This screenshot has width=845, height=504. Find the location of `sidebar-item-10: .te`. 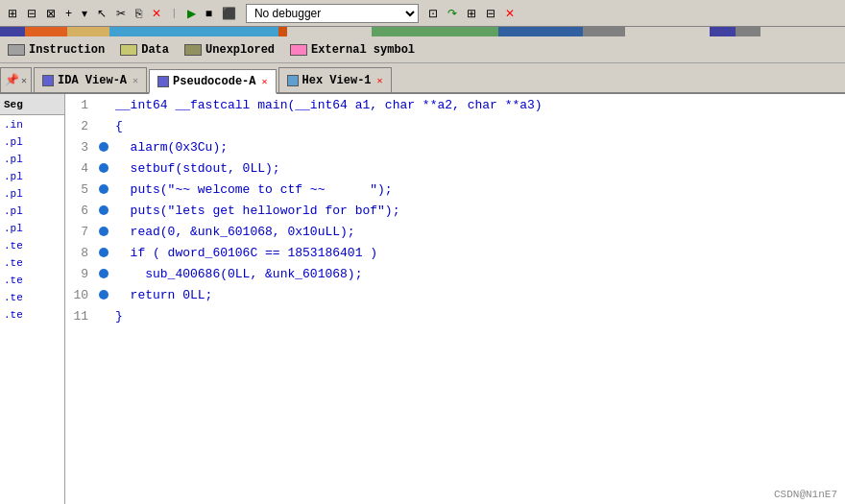

sidebar-item-10: .te is located at coordinates (33, 297).